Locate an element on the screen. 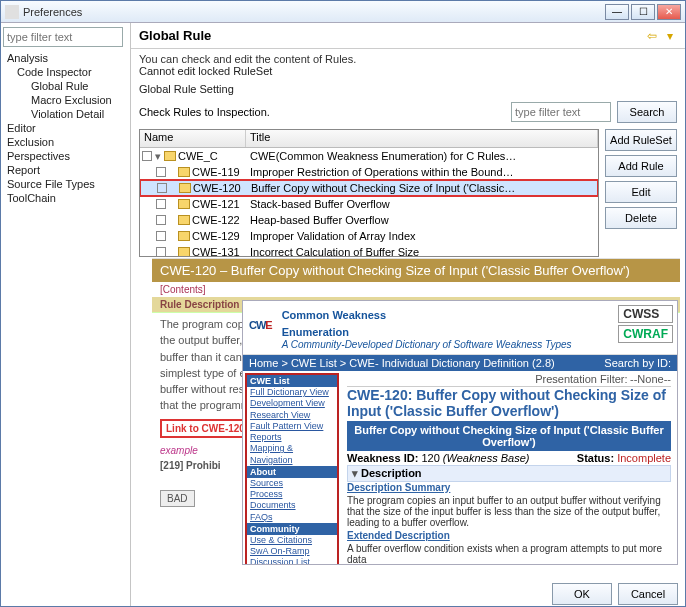 The width and height of the screenshot is (686, 607). brand-title: Common WeaknessEnumeration is located at coordinates (476, 322).